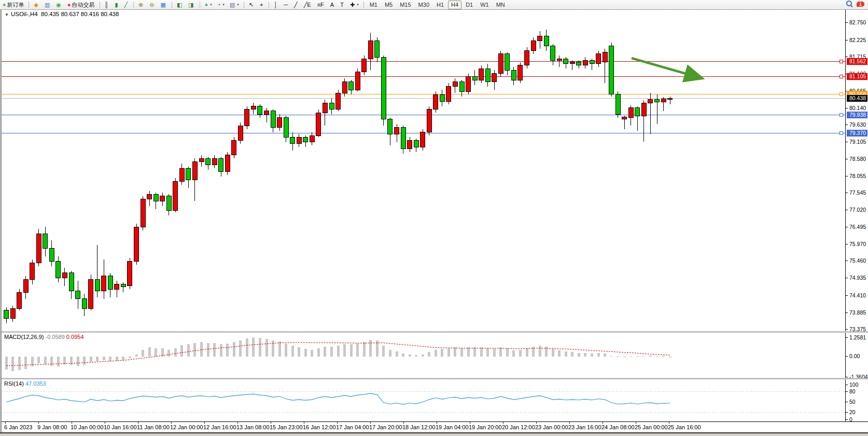  What do you see at coordinates (440, 5) in the screenshot?
I see `timeframe-button-H1: H1` at bounding box center [440, 5].